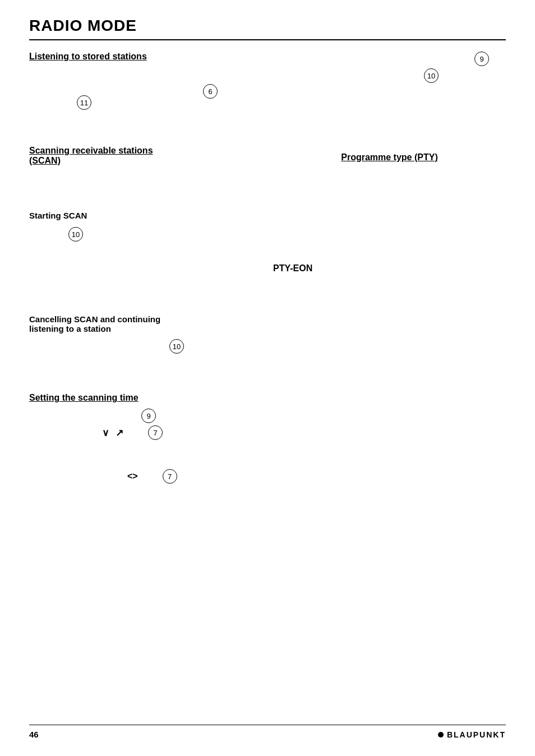 The width and height of the screenshot is (535, 756). Describe the element at coordinates (146, 170) in the screenshot. I see `scanning-section: Scanning receivable stations (SCAN)` at that location.